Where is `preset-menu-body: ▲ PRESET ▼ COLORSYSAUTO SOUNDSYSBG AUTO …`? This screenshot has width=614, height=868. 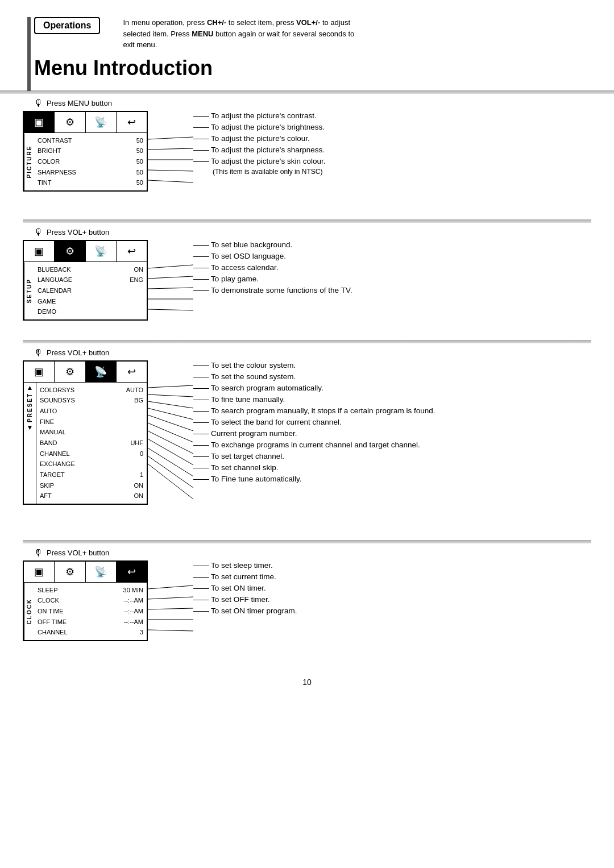
preset-menu-body: ▲ PRESET ▼ COLORSYSAUTO SOUNDSYSBG AUTO … is located at coordinates (85, 443).